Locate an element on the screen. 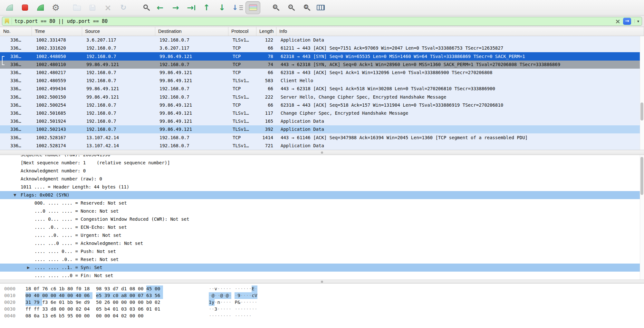  capture-options-button: ⚙ is located at coordinates (56, 8).